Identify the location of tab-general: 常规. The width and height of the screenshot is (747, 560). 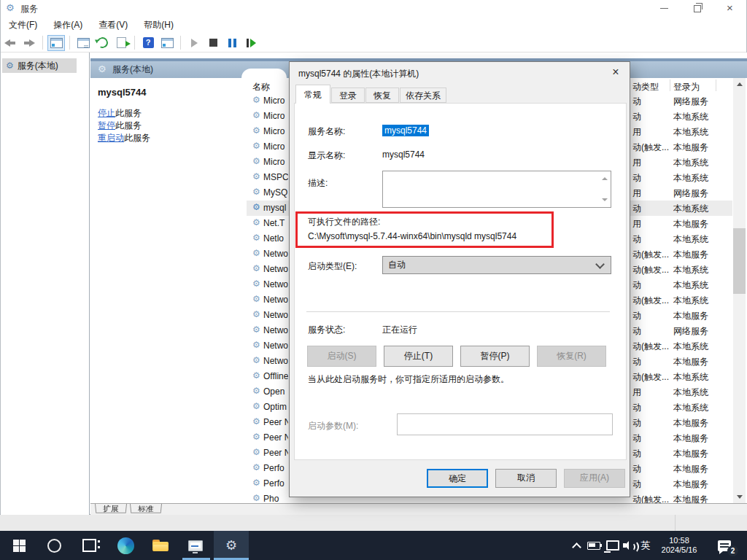
(313, 94).